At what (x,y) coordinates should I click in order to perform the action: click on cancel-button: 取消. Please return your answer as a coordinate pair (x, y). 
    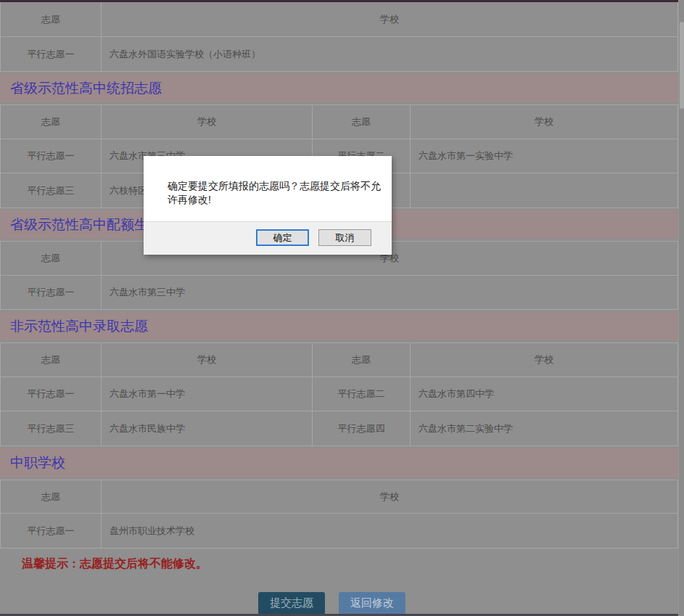
    Looking at the image, I should click on (345, 238).